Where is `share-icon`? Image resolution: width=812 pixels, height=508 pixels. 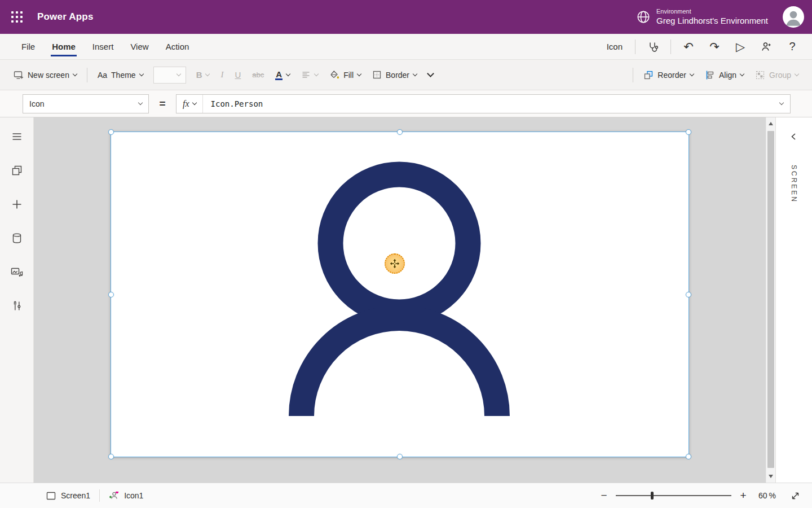
share-icon is located at coordinates (766, 47).